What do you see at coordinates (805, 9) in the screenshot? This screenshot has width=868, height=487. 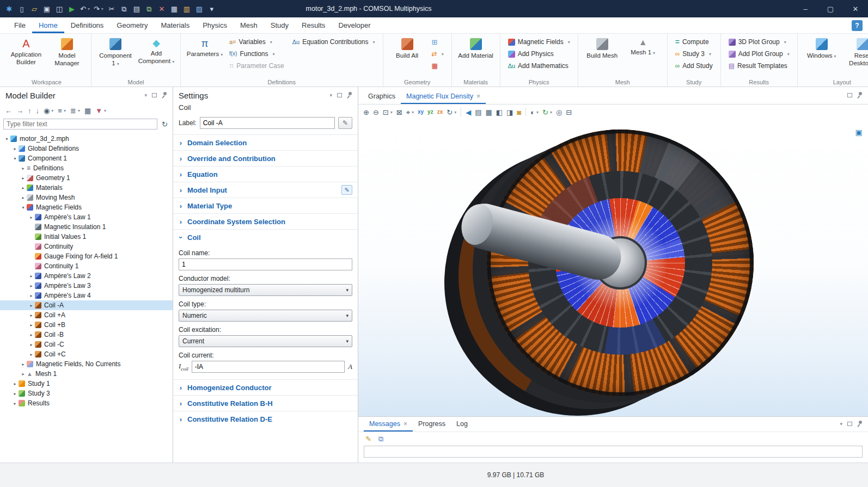 I see `minimize-button: –` at bounding box center [805, 9].